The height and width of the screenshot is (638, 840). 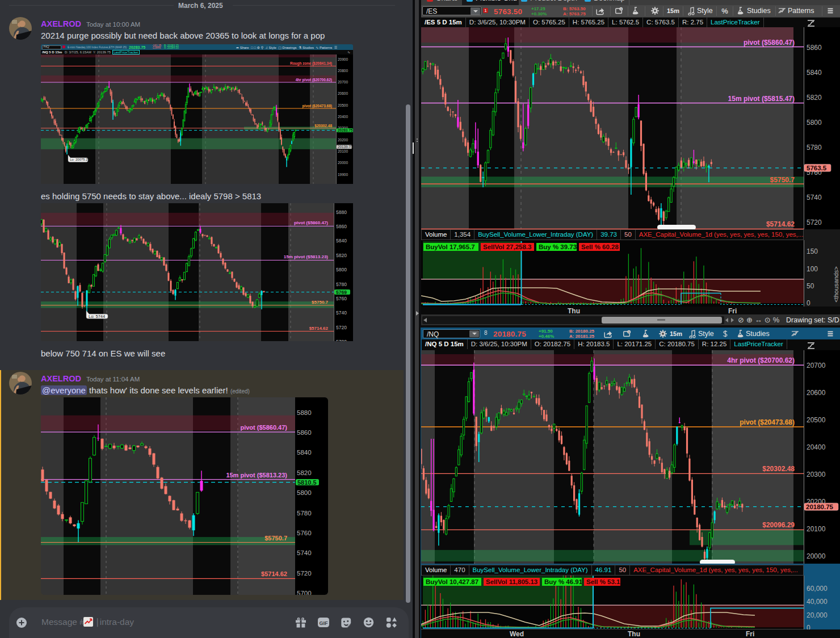 I want to click on svg-text: Lo: 5744, so click(x=96, y=317).